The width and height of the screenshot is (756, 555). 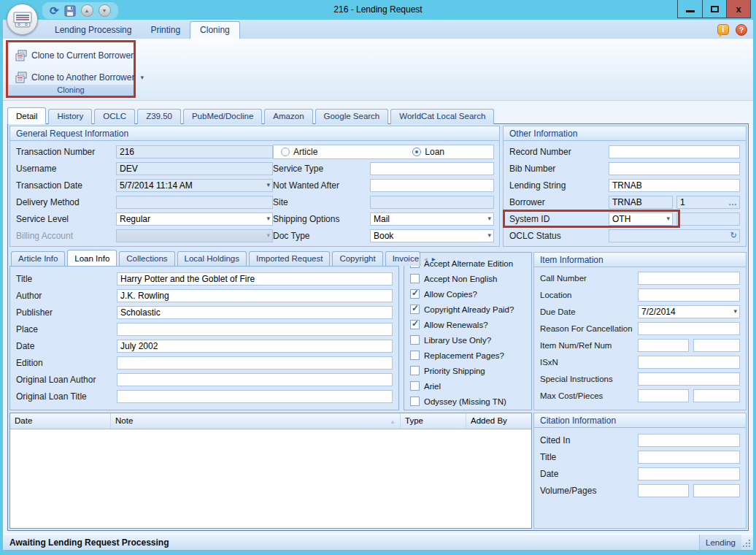 I want to click on not-wanted-after-field, so click(x=432, y=185).